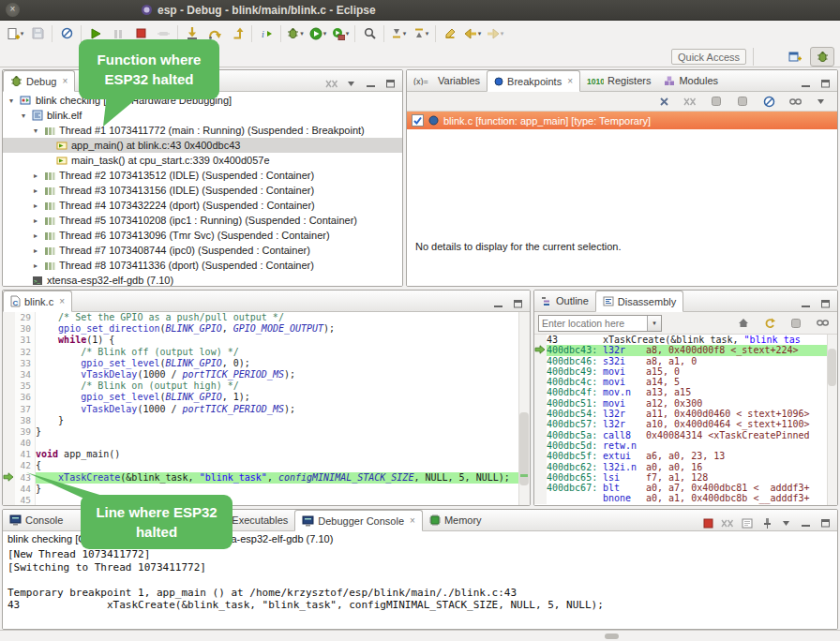  I want to click on show-supported-breakpoints-button, so click(716, 101).